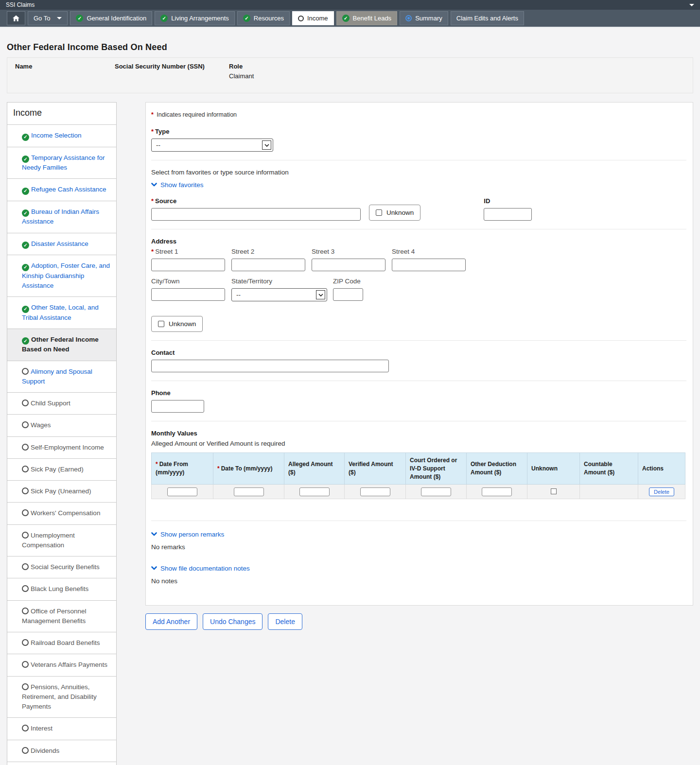 The image size is (700, 765). I want to click on nav-tab: Benefit Leads, so click(367, 18).